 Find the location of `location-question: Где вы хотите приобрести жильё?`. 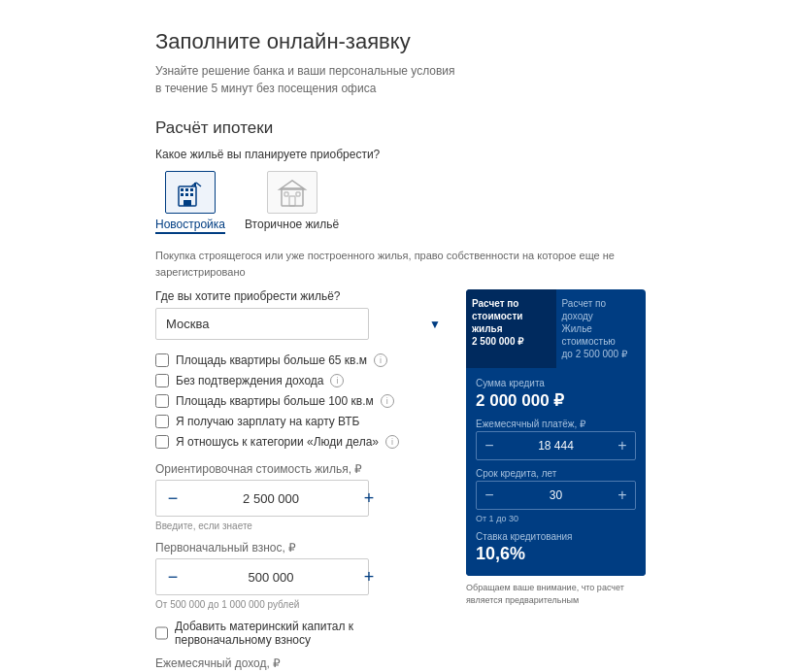

location-question: Где вы хотите приобрести жильё? is located at coordinates (303, 296).